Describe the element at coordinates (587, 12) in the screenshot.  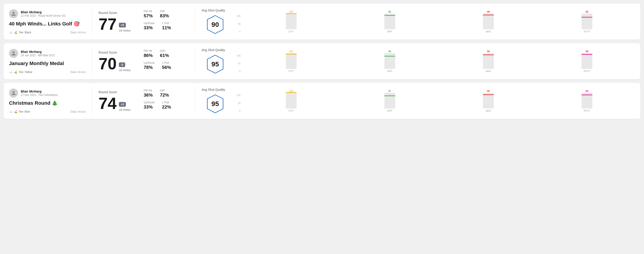
I see `bar-value-label: 82` at that location.